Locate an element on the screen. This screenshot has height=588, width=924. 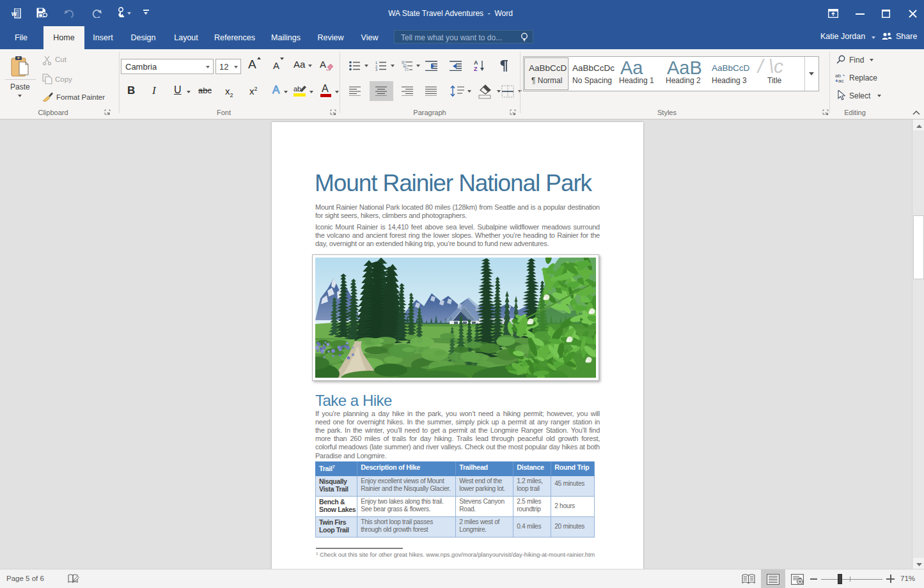
svg-text: A is located at coordinates (476, 63).